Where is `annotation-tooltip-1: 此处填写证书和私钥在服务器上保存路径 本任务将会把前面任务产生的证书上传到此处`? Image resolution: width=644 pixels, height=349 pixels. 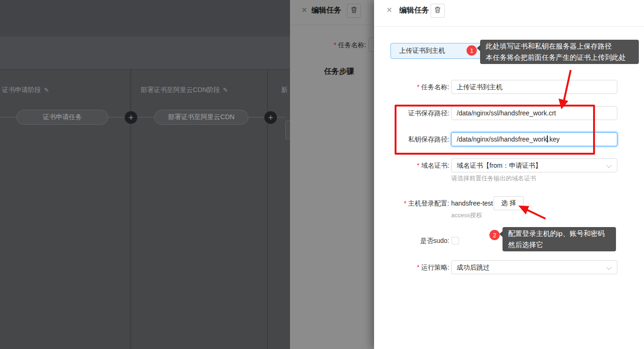 annotation-tooltip-1: 此处填写证书和私钥在服务器上保存路径 本任务将会把前面任务产生的证书上传到此处 is located at coordinates (559, 52).